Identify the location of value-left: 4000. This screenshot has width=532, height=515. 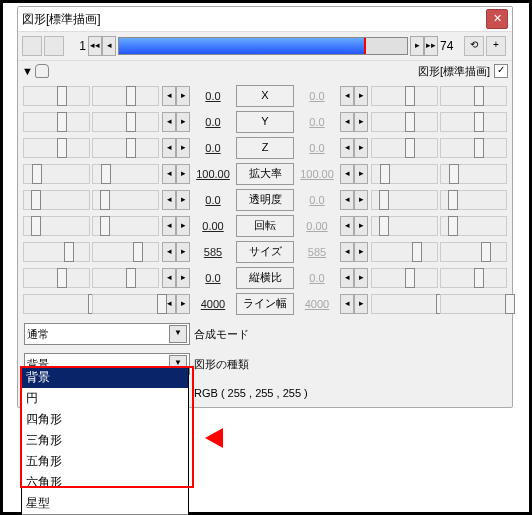
(213, 304).